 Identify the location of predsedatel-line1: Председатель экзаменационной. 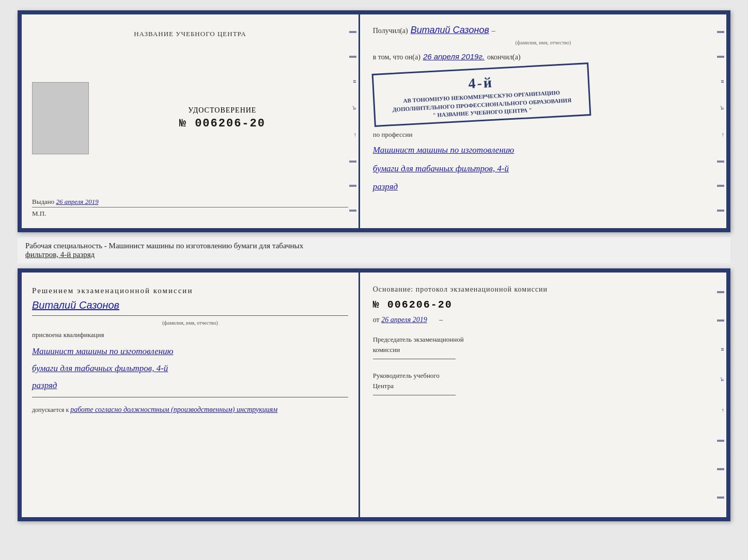
(543, 340).